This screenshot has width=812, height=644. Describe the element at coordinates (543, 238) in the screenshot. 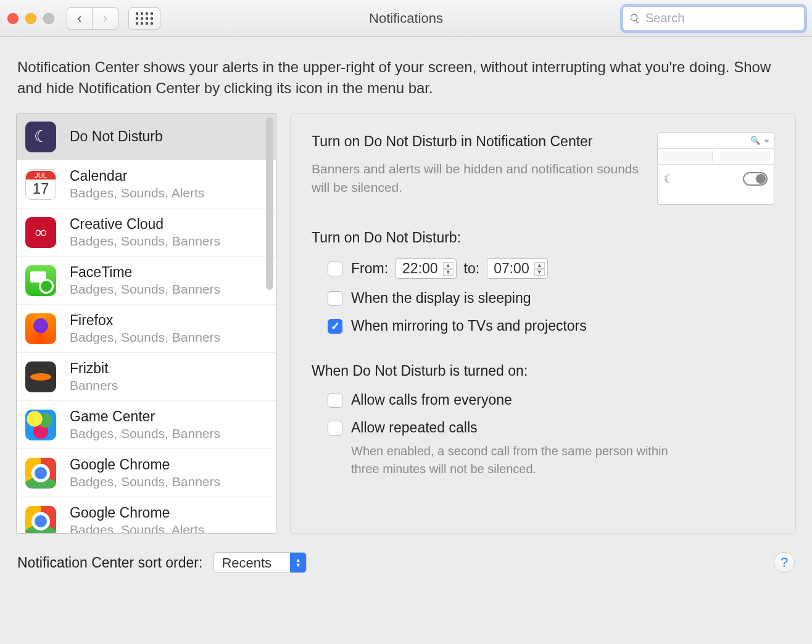

I see `section-turn-on-label: Turn on Do Not Disturb:` at that location.